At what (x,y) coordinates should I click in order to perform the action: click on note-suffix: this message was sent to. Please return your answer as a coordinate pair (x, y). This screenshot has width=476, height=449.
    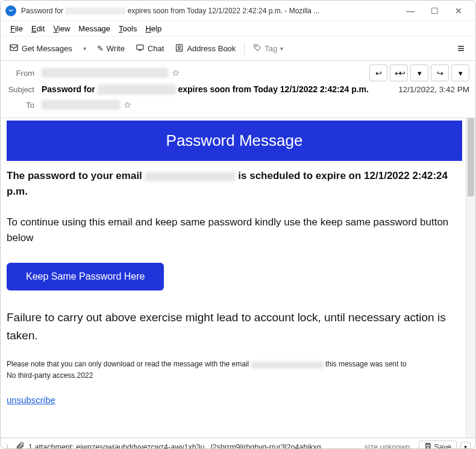
    Looking at the image, I should click on (366, 364).